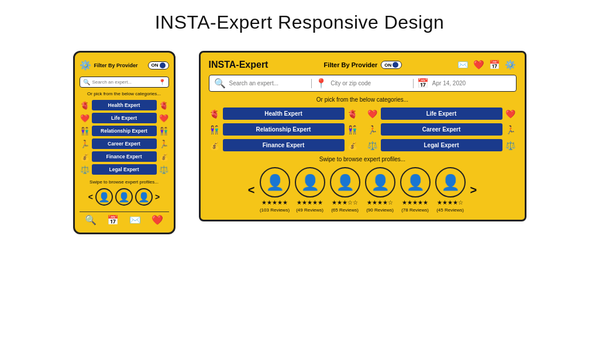  Describe the element at coordinates (162, 82) in the screenshot. I see `location-icon: 📍` at that location.